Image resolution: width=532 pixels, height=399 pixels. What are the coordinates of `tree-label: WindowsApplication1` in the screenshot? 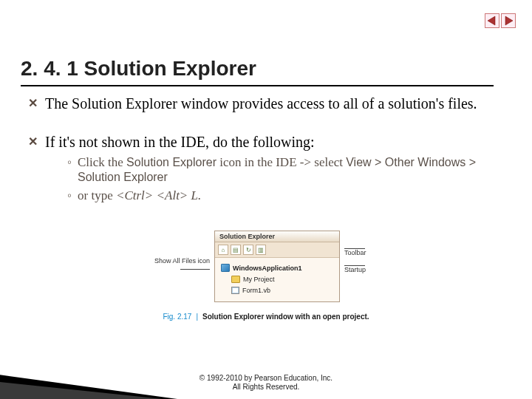 It's located at (267, 268).